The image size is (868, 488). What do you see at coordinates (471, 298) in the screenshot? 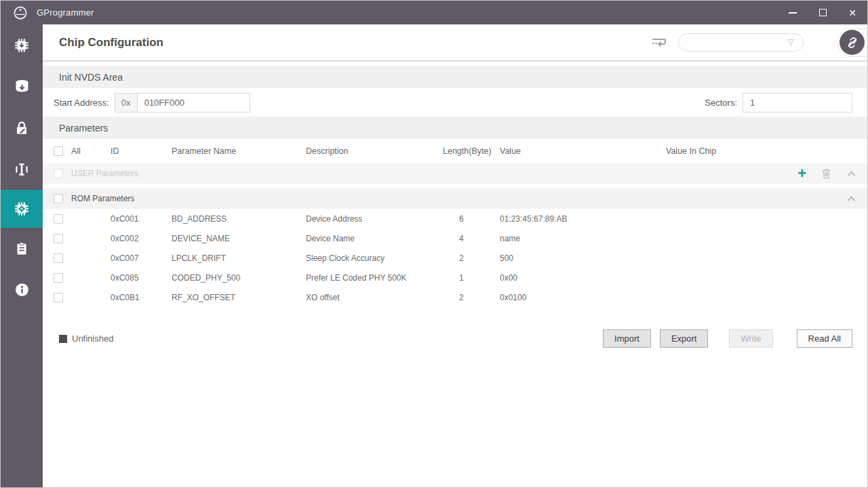
I see `param-length: 2` at bounding box center [471, 298].